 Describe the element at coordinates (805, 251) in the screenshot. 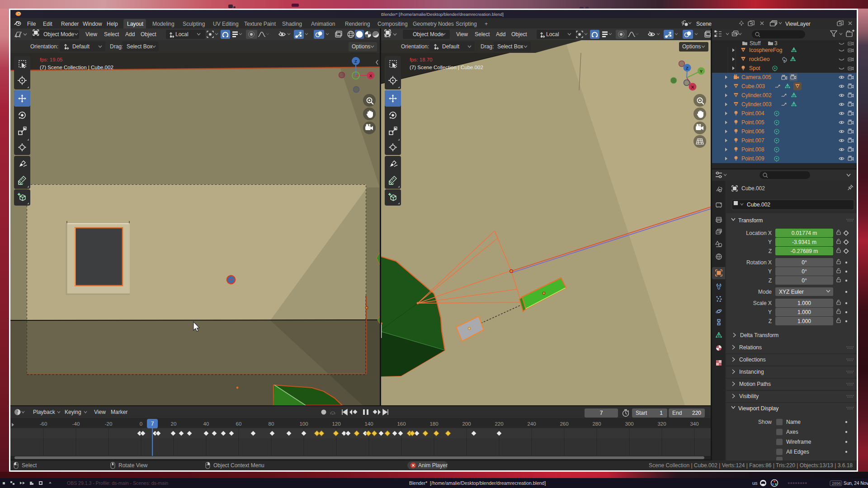

I see `svg-text: -0.27689 m` at that location.